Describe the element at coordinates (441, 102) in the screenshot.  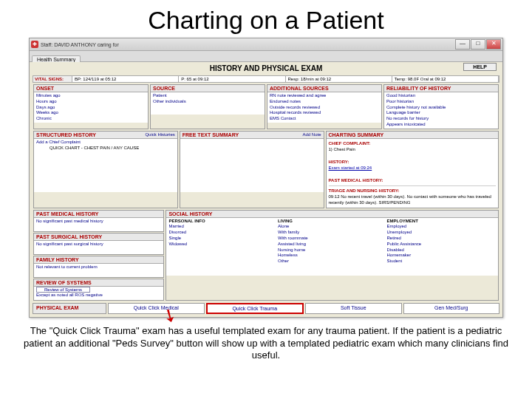
I see `reliab-item: Poor historian` at that location.